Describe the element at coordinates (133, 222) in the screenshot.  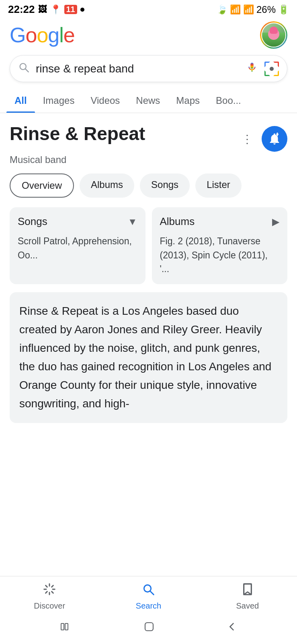
I see `songs-dropdown-icon: ▼` at that location.